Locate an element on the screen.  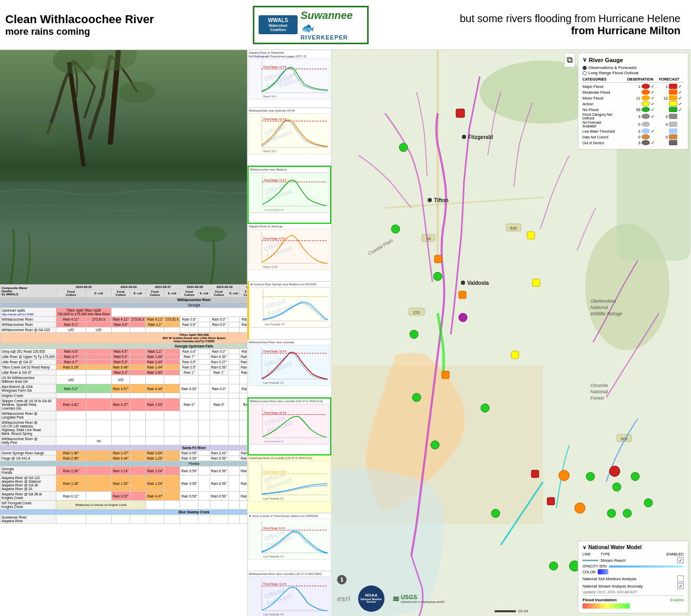
nwm-color-row: COLOR is located at coordinates (633, 572).